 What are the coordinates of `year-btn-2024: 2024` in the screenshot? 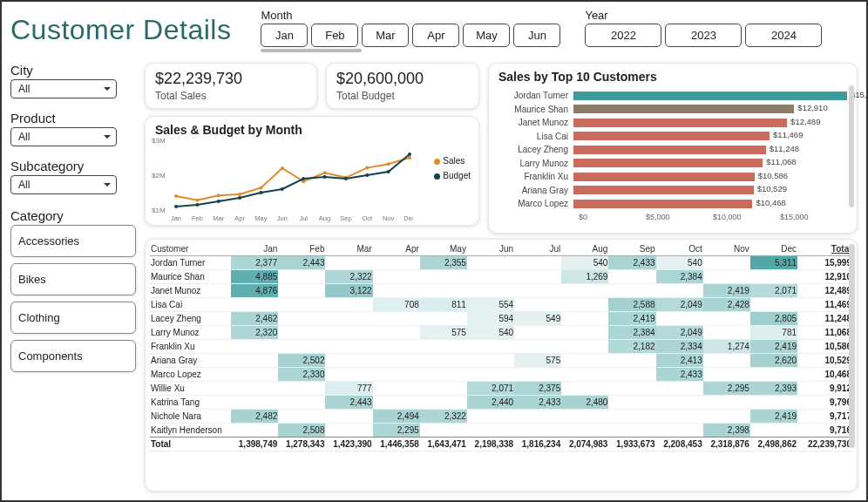 It's located at (783, 35).